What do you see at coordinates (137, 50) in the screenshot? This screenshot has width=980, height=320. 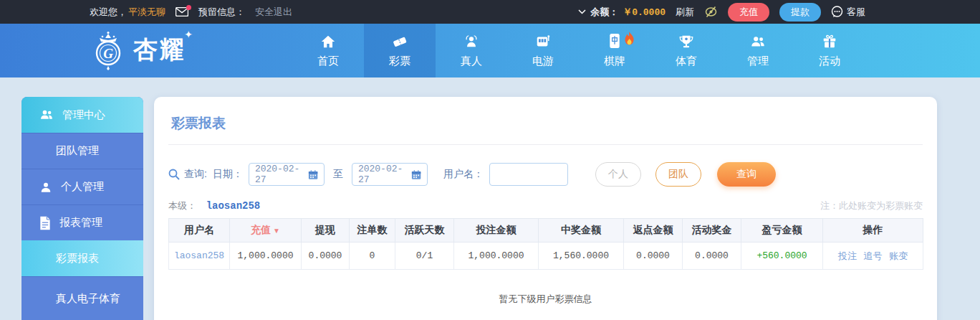 I see `brand-logo: G 杏耀 ✦` at bounding box center [137, 50].